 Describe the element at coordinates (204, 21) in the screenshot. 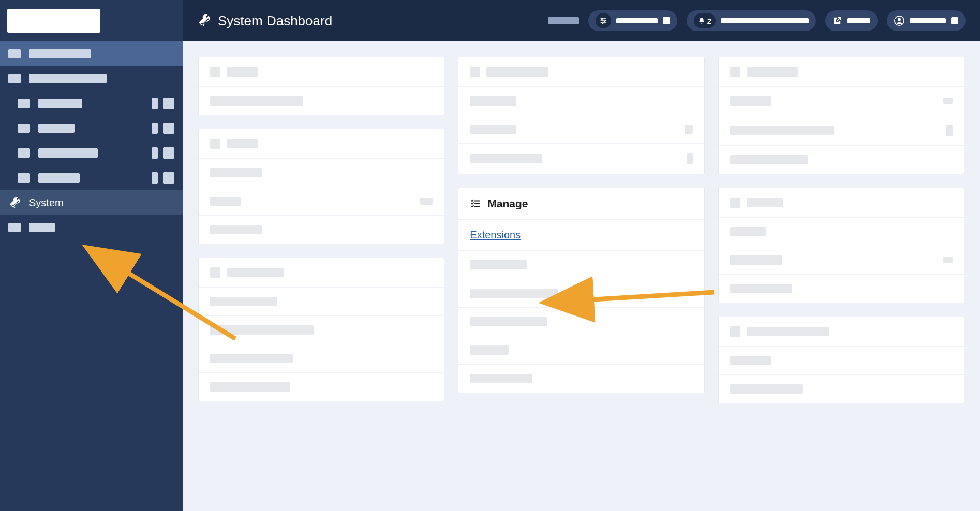

I see `wrench-icon` at that location.